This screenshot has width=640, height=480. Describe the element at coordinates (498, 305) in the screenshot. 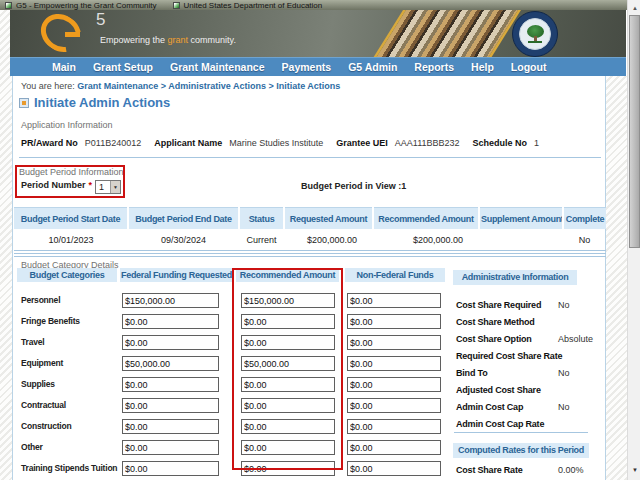

I see `admin-field-label: Cost Share Required` at that location.